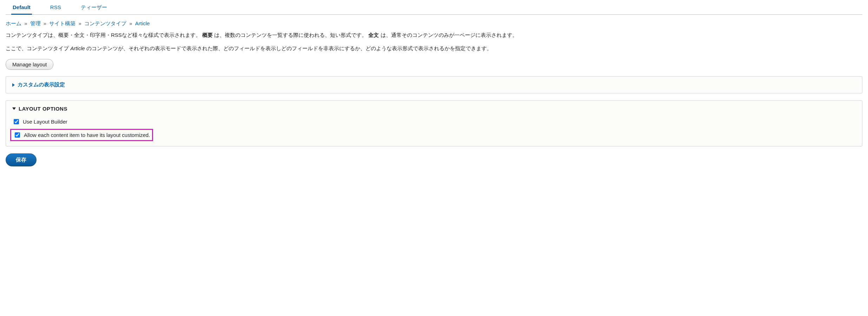 This screenshot has height=316, width=868. What do you see at coordinates (81, 135) in the screenshot?
I see `checkbox-row-allow-custom-layout: Allow each content item to have its layo…` at bounding box center [81, 135].